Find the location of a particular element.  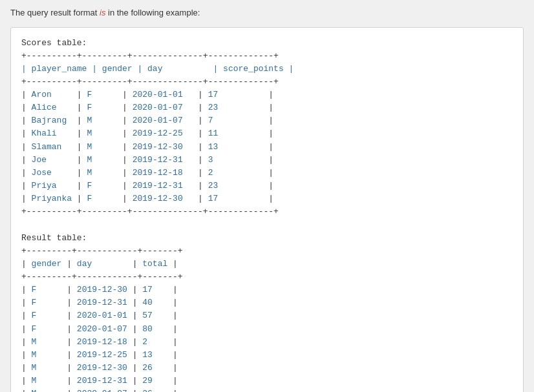

scores-row-1: | Alice | F | 2020-01-07 | 23 | is located at coordinates (147, 107).